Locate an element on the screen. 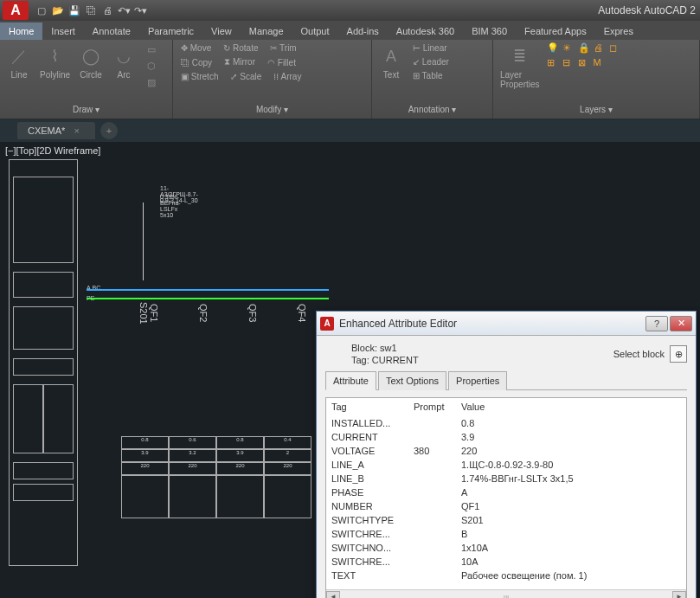  dialog-tabs: Attribute Text Options Properties is located at coordinates (506, 381).